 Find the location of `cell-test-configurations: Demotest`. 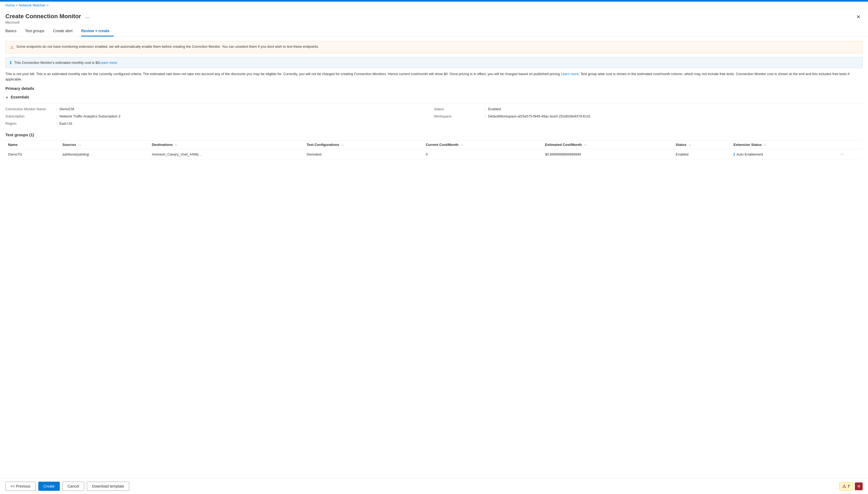

cell-test-configurations: Demotest is located at coordinates (363, 154).